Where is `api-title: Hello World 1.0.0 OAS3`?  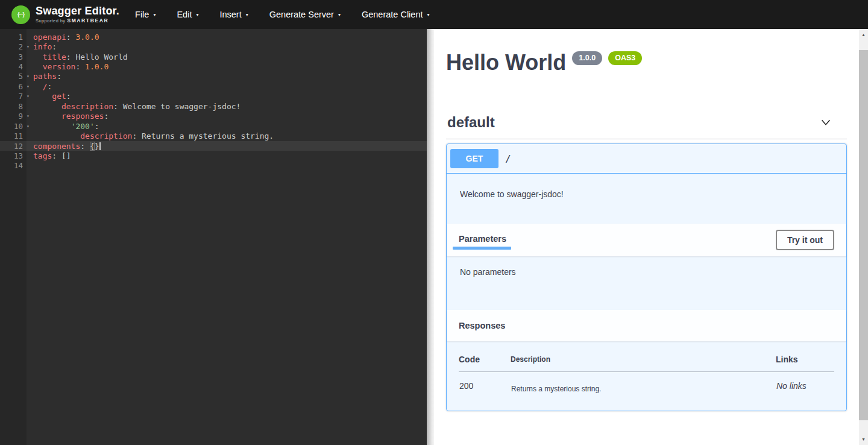 api-title: Hello World 1.0.0 OAS3 is located at coordinates (646, 63).